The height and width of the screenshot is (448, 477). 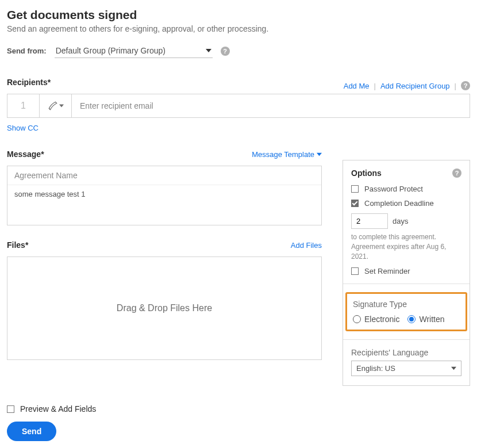 I want to click on caret-down-icon, so click(x=209, y=51).